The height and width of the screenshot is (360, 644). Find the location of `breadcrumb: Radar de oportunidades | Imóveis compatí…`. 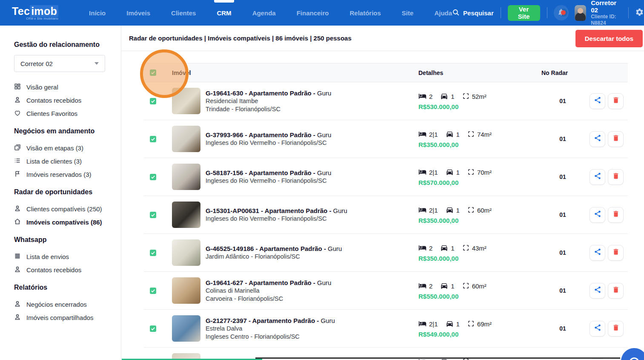

breadcrumb: Radar de oportunidades | Imóveis compatí… is located at coordinates (240, 38).